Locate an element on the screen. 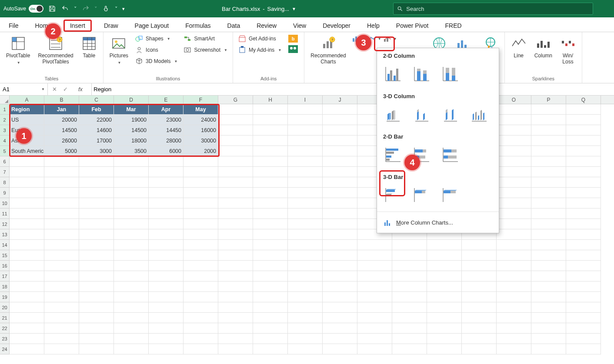 The width and height of the screenshot is (614, 364). cell: 16000 is located at coordinates (201, 130).